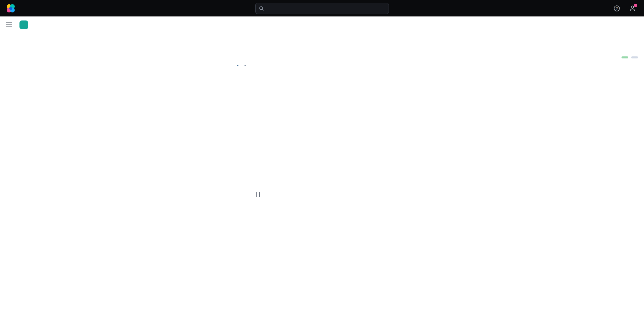 The image size is (644, 324). What do you see at coordinates (625, 57) in the screenshot?
I see `status-badge` at bounding box center [625, 57].